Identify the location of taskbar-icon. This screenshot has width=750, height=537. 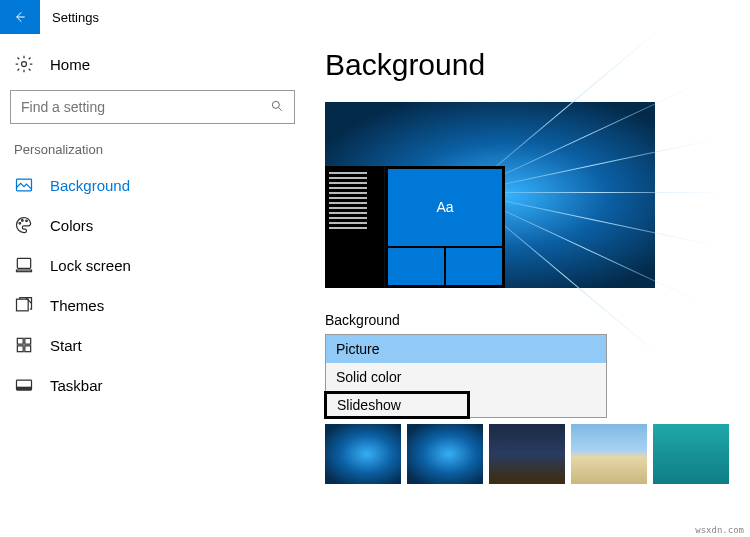
(24, 385).